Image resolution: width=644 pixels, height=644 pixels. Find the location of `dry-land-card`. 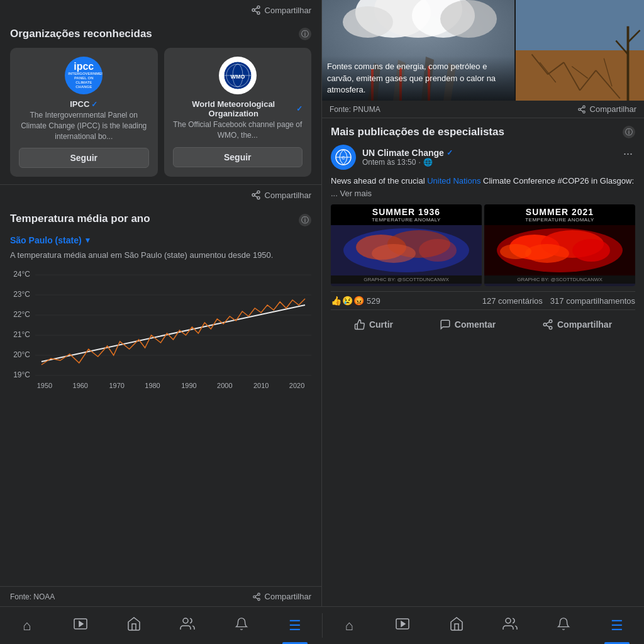

dry-land-card is located at coordinates (580, 50).